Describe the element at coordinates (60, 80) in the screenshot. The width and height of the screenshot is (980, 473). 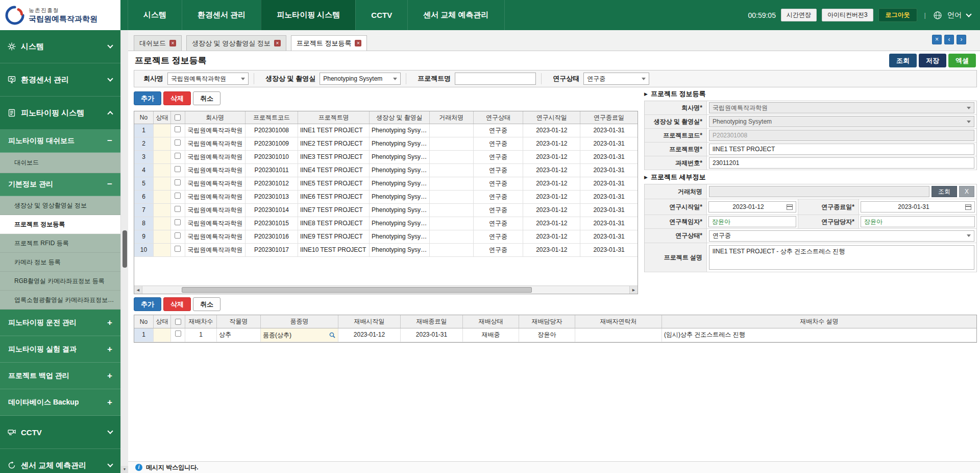
I see `sidebar-item-env-sensor: 환경센서 관리` at that location.